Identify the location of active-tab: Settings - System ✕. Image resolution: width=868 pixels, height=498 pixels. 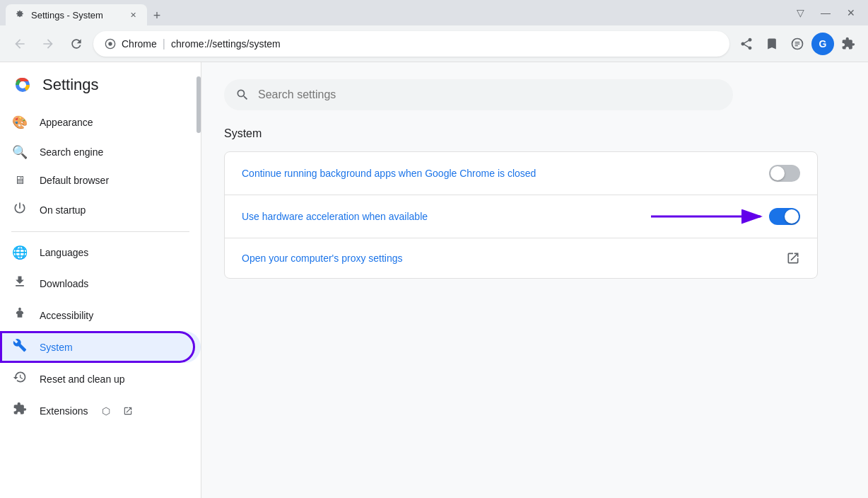
(76, 15).